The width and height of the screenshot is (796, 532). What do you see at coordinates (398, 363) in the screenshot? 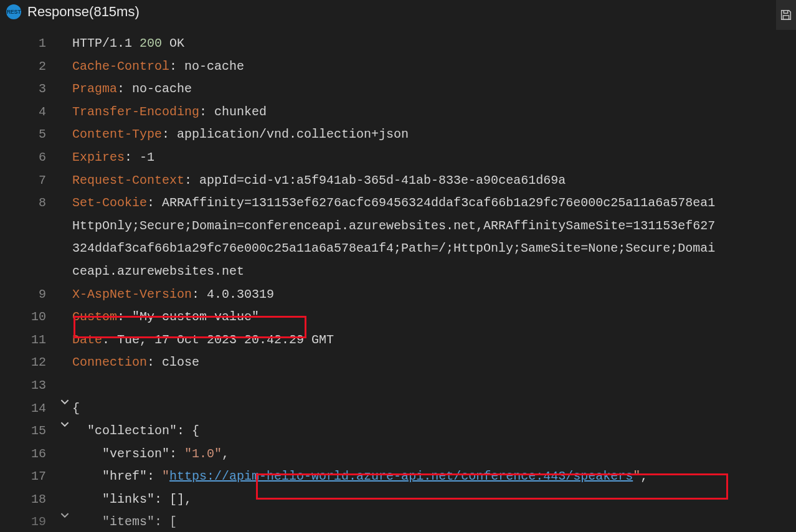
I see `code-line: 12 Connection: close` at bounding box center [398, 363].